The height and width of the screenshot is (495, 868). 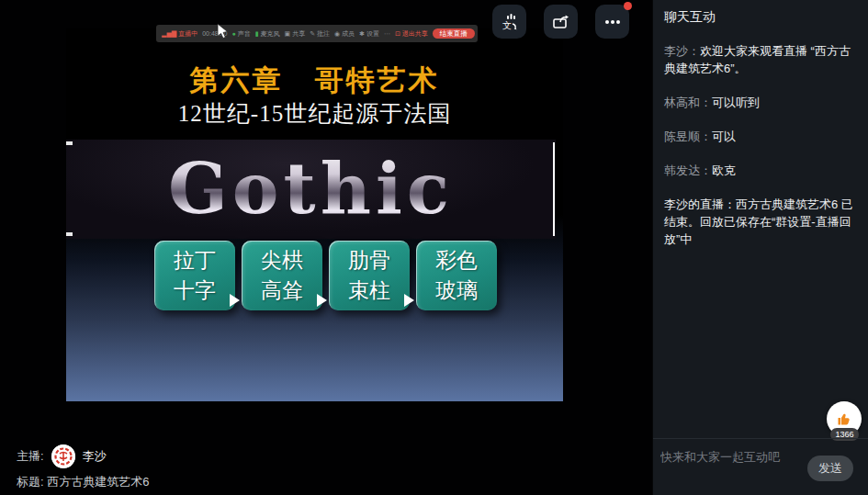 I want to click on system-message: 李沙的直播：西方古典建筑艺术6 已结束。回放已保存在“群设置-直播回放”中, so click(x=761, y=222).